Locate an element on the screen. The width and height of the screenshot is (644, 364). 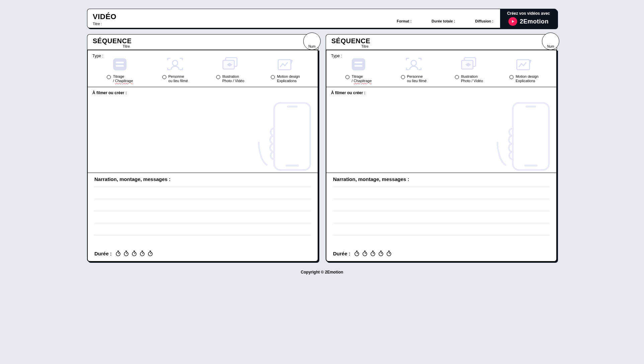
brand-logo-icon is located at coordinates (513, 21).